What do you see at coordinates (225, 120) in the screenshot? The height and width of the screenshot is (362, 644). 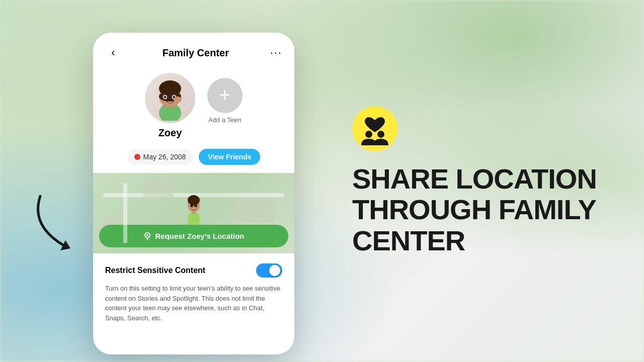 I see `add-teen-label: Add a Teen` at bounding box center [225, 120].